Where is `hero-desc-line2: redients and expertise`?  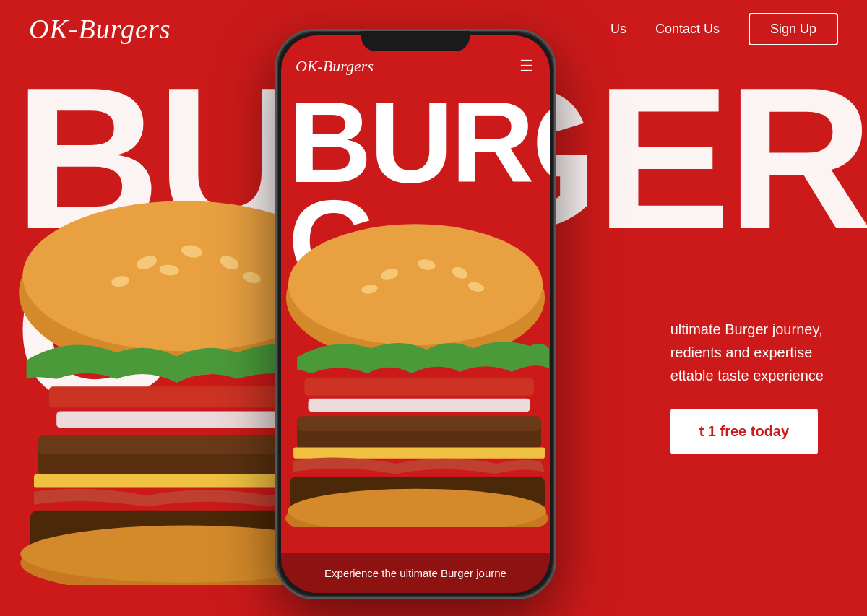
hero-desc-line2: redients and expertise is located at coordinates (747, 352).